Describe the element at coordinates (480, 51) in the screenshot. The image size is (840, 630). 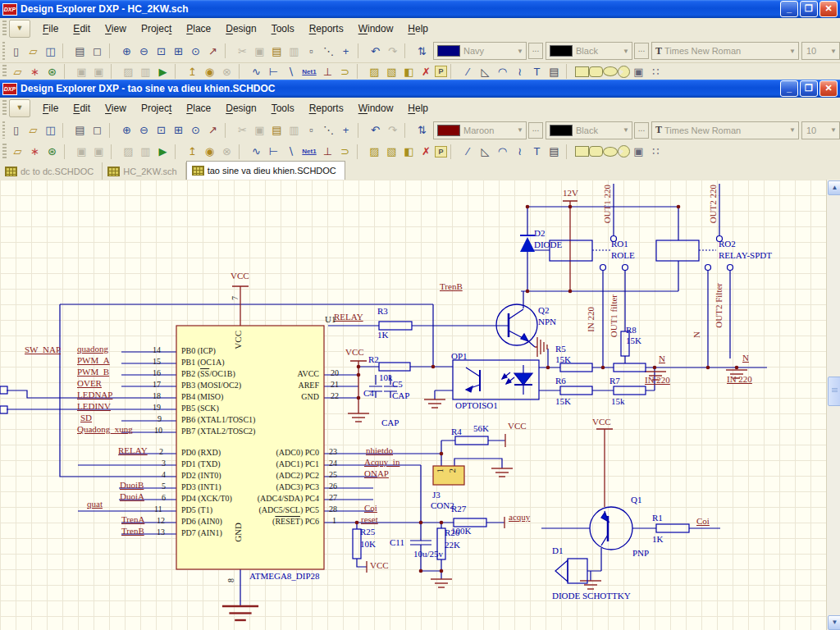
I see `window1-wire-color-combo: Navy▼` at that location.